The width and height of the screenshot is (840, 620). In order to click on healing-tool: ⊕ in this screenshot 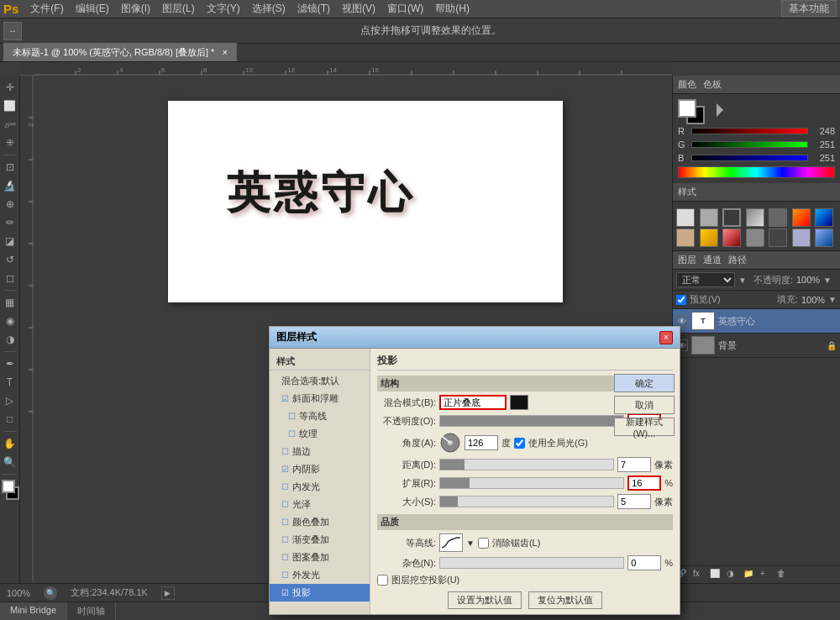, I will do `click(10, 204)`.